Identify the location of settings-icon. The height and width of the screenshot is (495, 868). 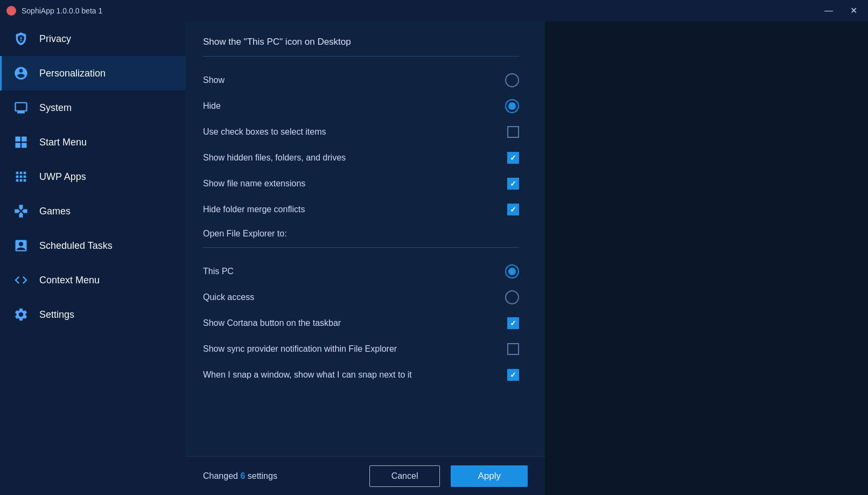
(21, 315).